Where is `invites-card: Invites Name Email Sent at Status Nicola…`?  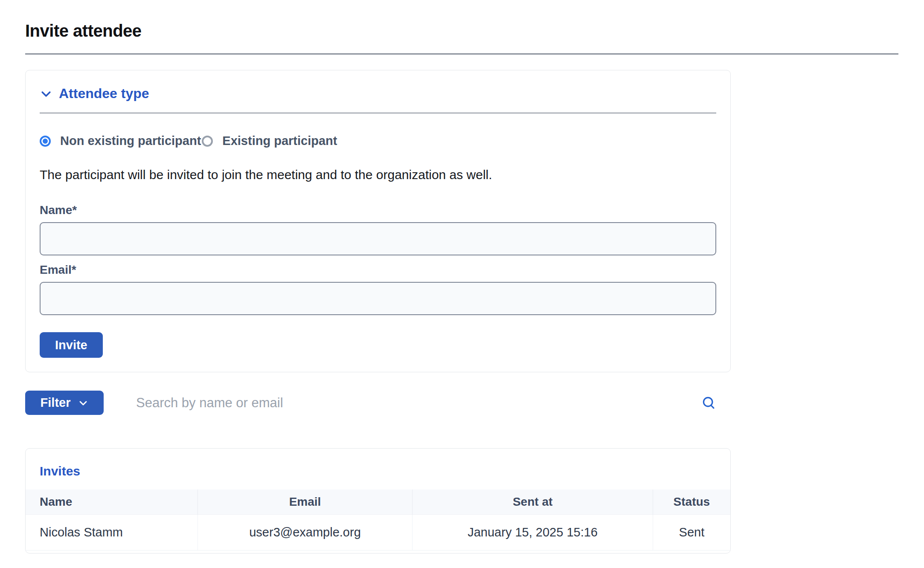 invites-card: Invites Name Email Sent at Status Nicola… is located at coordinates (378, 501).